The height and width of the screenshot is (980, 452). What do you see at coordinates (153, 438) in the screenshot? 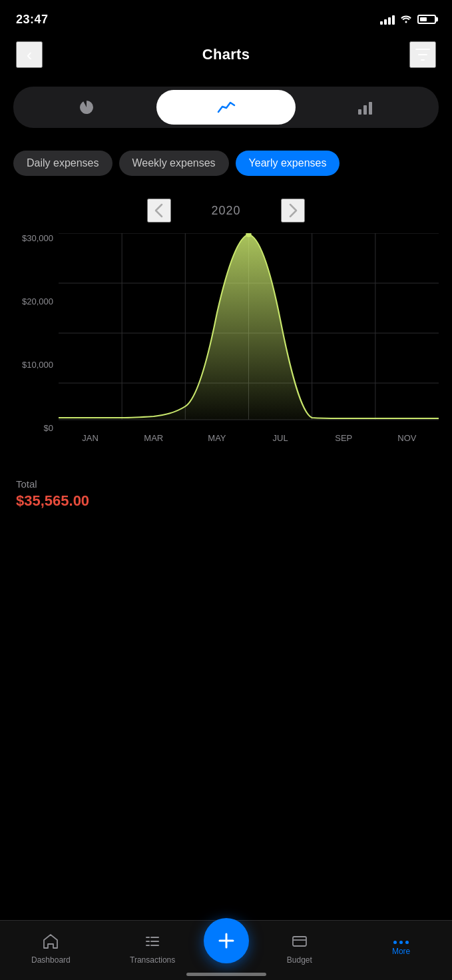
I see `xaxis-mar: MAR` at bounding box center [153, 438].